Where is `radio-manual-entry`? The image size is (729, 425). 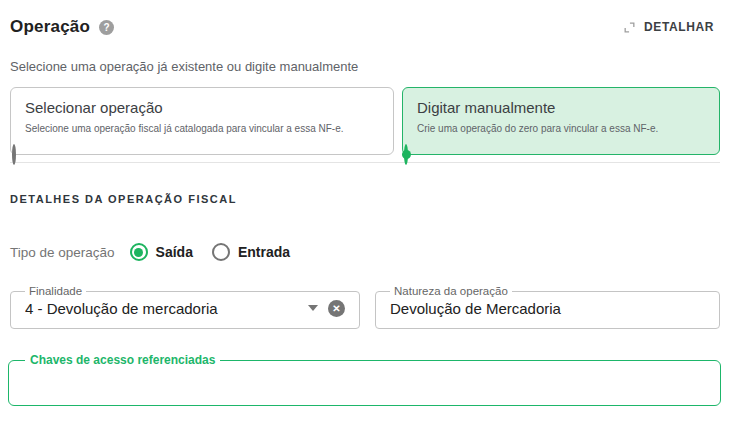 radio-manual-entry is located at coordinates (406, 154).